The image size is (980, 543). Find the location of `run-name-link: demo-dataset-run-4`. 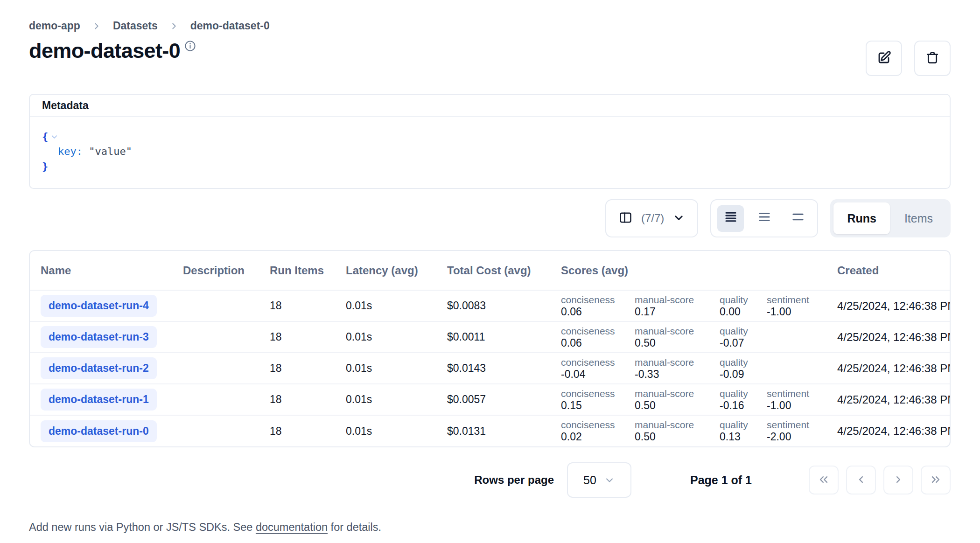

run-name-link: demo-dataset-run-4 is located at coordinates (99, 306).